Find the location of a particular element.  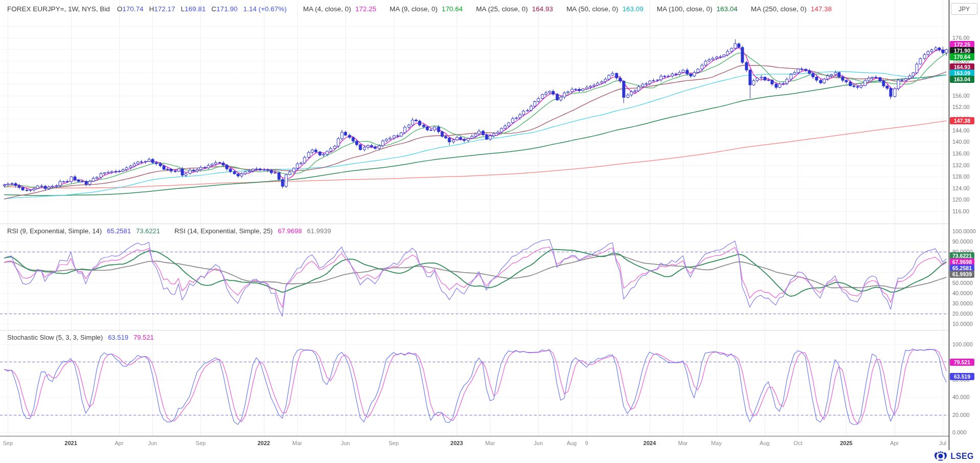

axis-tick-label: 0.000 is located at coordinates (960, 432).